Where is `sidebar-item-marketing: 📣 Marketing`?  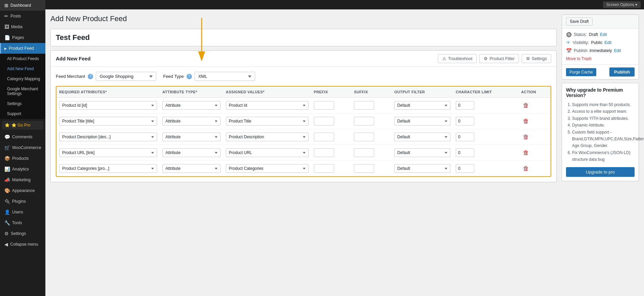 sidebar-item-marketing: 📣 Marketing is located at coordinates (23, 180).